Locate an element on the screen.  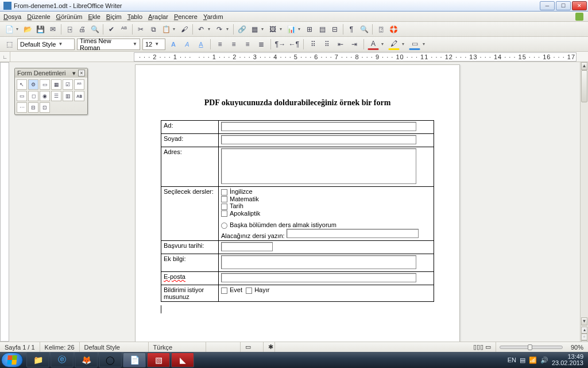
float-dropdown-icon: ▾ is located at coordinates (74, 74).